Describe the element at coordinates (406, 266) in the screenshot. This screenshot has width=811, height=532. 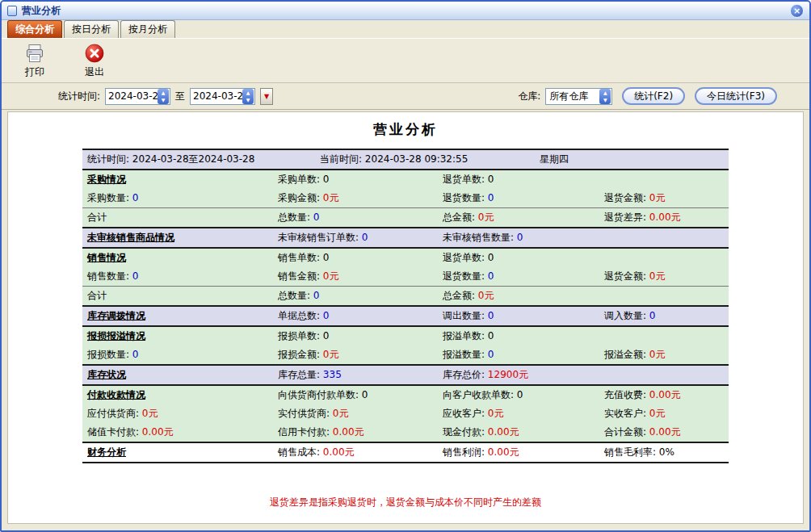
I see `report-row: 销售情况销售单数: 0退货单数: 0销售数量: 0销售金额: 0元退货数量: 0…` at that location.